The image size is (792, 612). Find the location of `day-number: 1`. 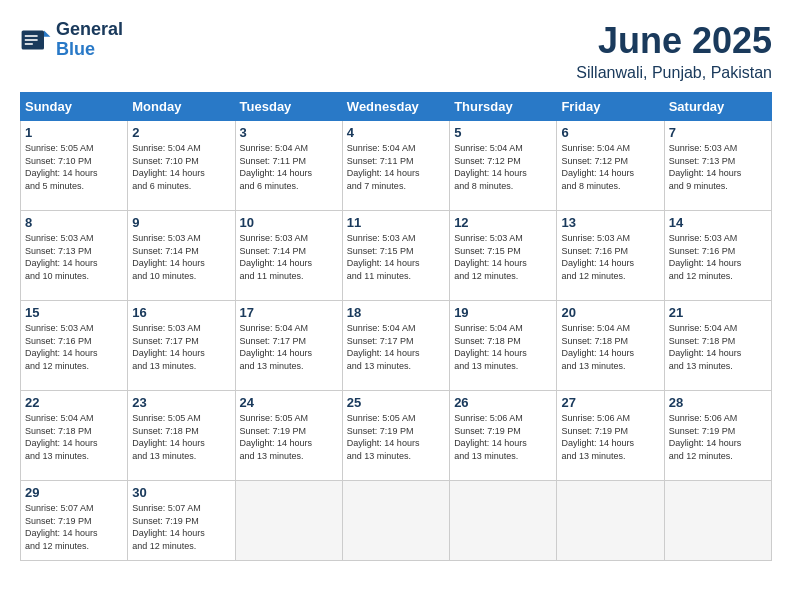

day-number: 1 is located at coordinates (74, 132).